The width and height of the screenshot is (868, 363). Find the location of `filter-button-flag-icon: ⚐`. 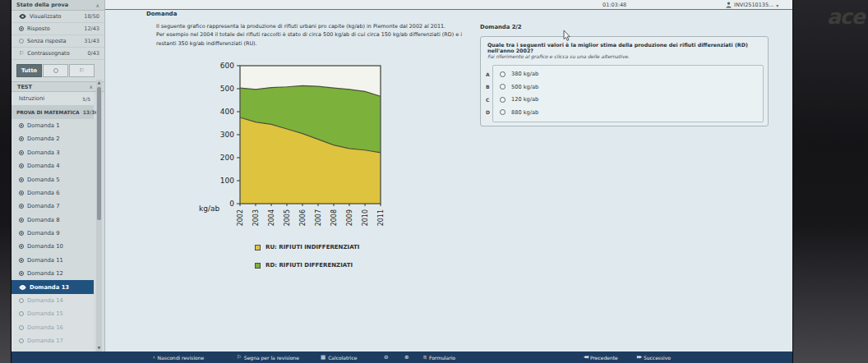

filter-button-flag-icon: ⚐ is located at coordinates (82, 71).